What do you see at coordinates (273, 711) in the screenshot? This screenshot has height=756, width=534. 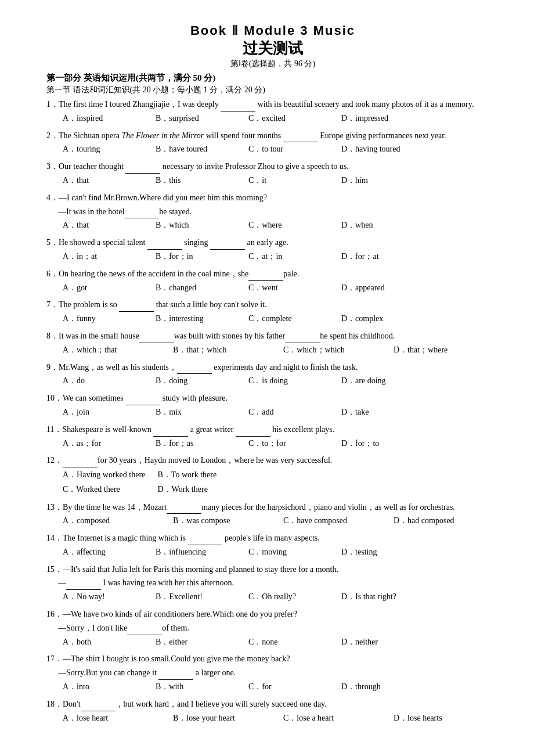 I see `question-18: 18．Don't，but work hard，and I believe you…` at bounding box center [273, 711].